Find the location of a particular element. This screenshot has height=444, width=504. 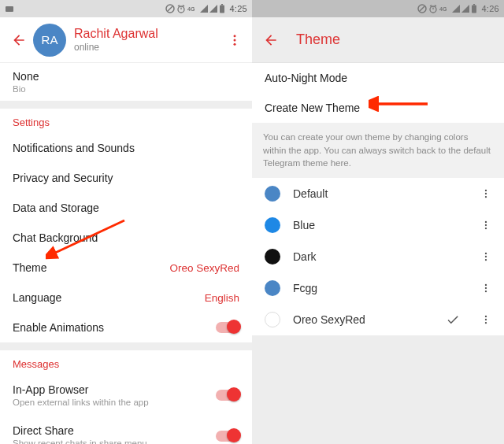

check-icon is located at coordinates (453, 320).